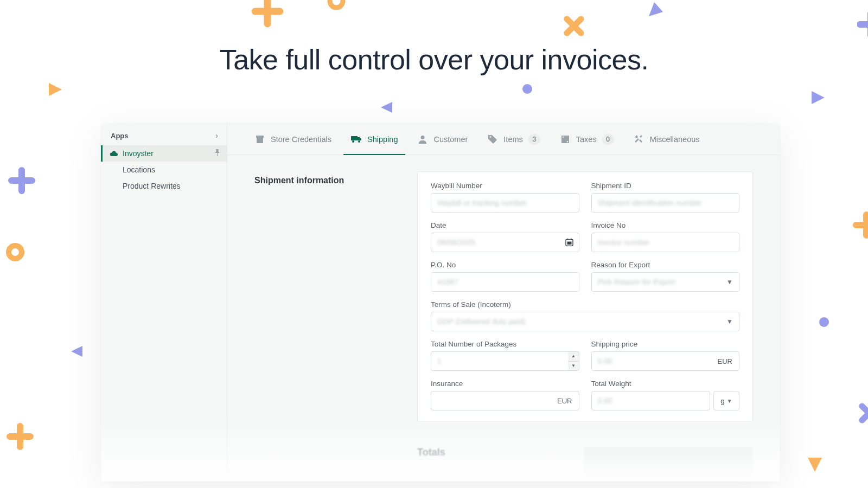  I want to click on tab-badge: 0, so click(608, 139).